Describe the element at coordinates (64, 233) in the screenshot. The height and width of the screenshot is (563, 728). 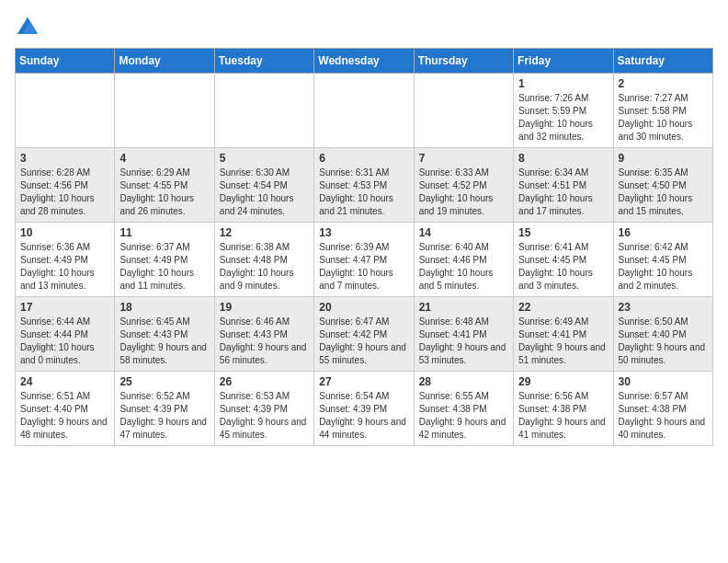
I see `day-number: 10` at that location.